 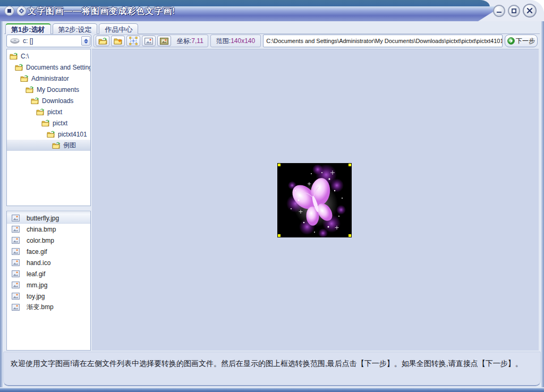 What do you see at coordinates (118, 29) in the screenshot?
I see `tab-works-center: 作品中心` at bounding box center [118, 29].